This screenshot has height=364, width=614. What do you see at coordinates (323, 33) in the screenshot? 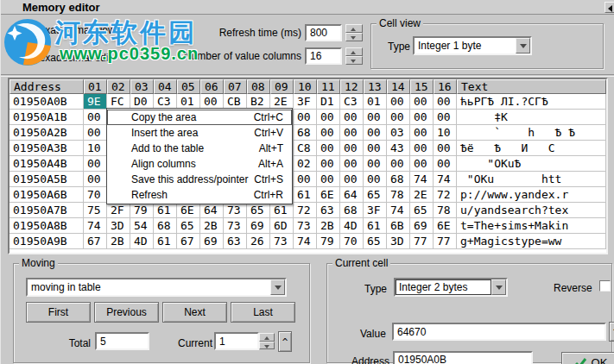
I see `refresh-time-input` at bounding box center [323, 33].